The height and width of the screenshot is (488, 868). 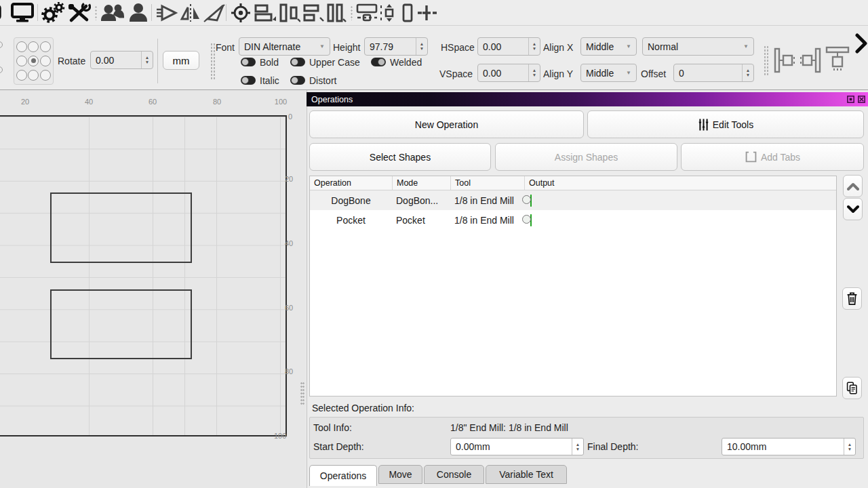 I want to click on align-bottom-icon, so click(x=264, y=12).